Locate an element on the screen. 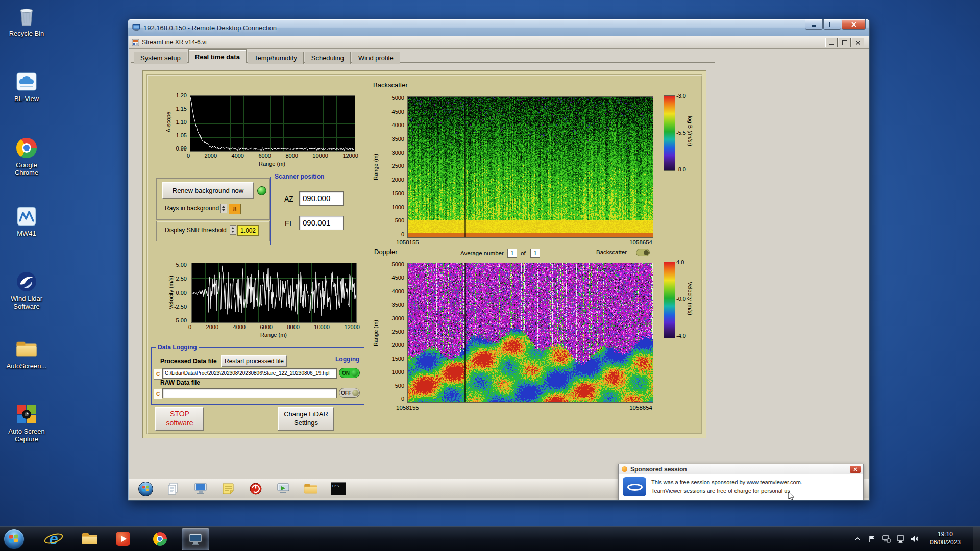  ascope-x-tick-labels: 020004000600080001000012000 is located at coordinates (273, 156).